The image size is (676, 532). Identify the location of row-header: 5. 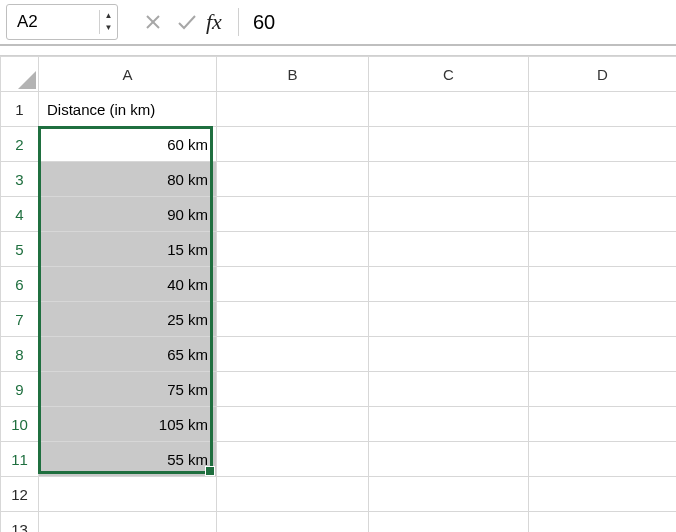
(20, 250).